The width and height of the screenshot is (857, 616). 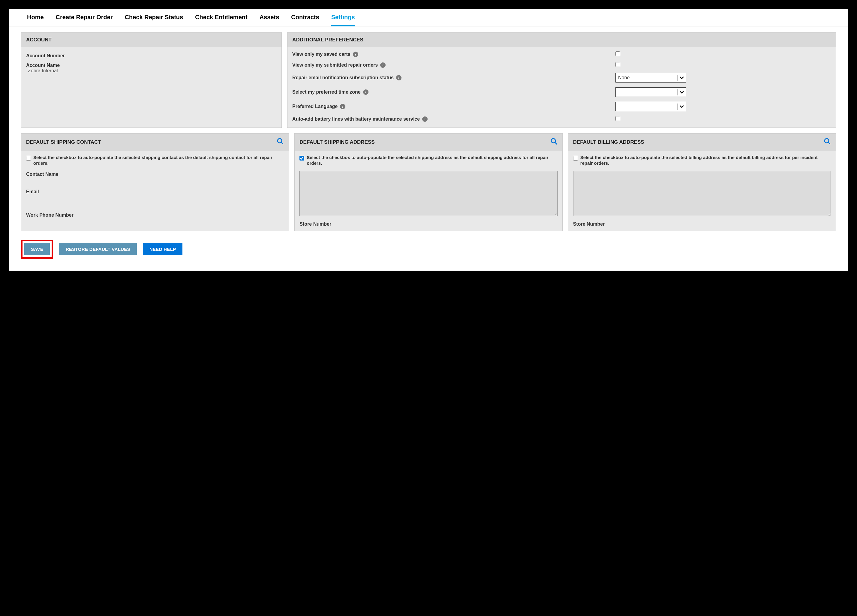 What do you see at coordinates (152, 80) in the screenshot?
I see `account-panel: ACCOUNT Account Number Account Name Zebr…` at bounding box center [152, 80].